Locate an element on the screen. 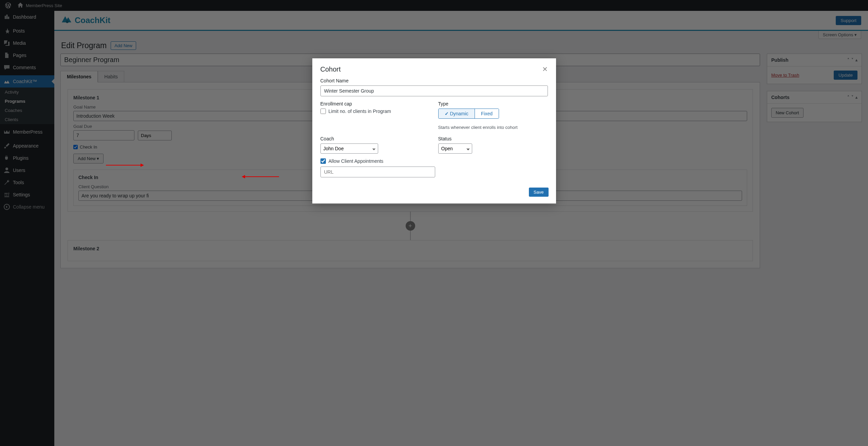  type-fixed-button: Fixed is located at coordinates (487, 114).